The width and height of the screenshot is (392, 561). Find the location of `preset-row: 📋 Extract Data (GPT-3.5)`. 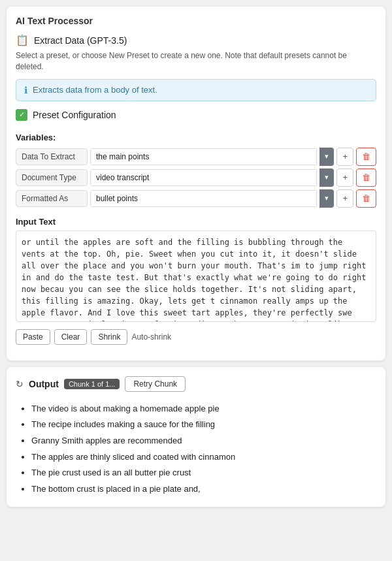

preset-row: 📋 Extract Data (GPT-3.5) is located at coordinates (196, 40).